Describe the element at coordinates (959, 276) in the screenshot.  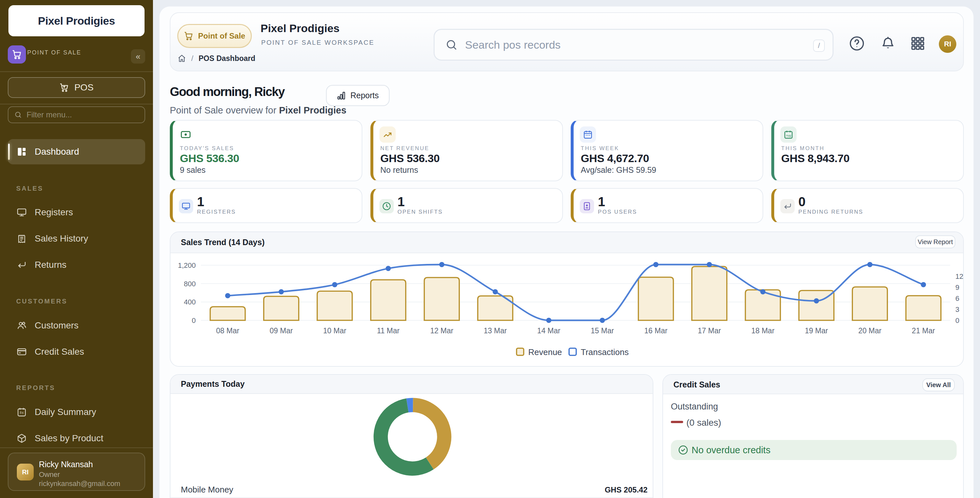
I see `svg-text: 12` at that location.